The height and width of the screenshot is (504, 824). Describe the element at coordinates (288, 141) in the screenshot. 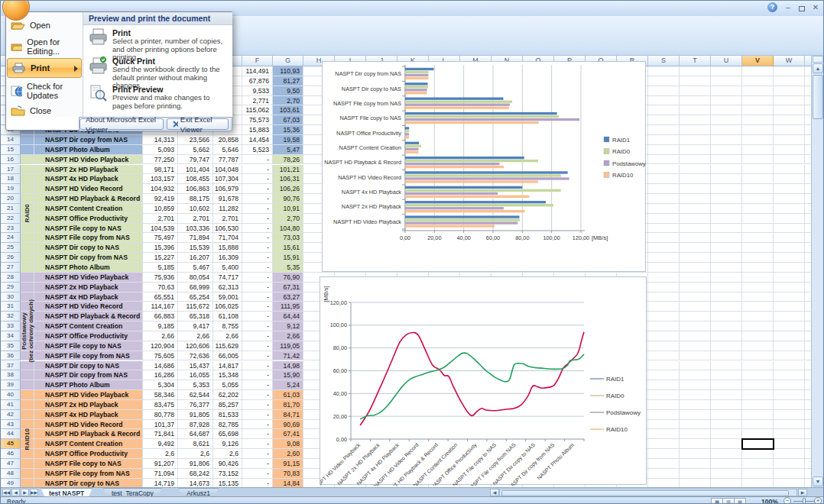

I see `cell: 19,58` at that location.